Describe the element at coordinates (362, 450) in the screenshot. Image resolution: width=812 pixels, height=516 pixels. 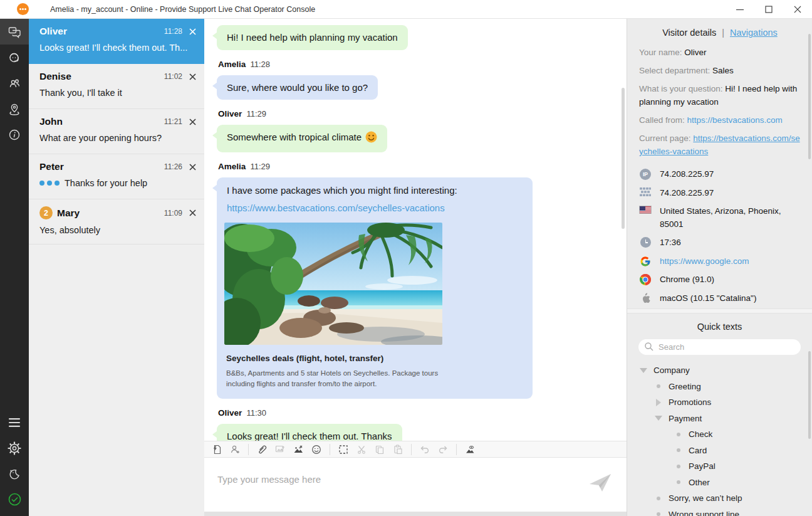
I see `cut-icon` at that location.